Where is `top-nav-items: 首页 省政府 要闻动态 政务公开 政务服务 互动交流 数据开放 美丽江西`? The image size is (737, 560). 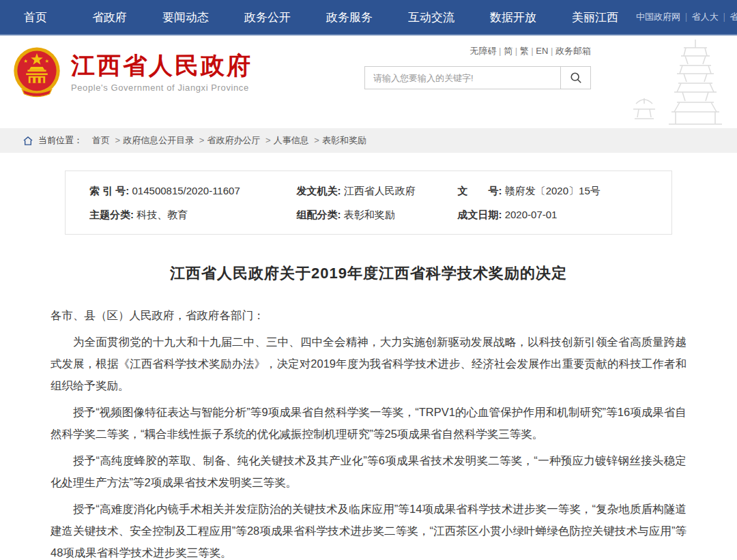 top-nav-items: 首页 省政府 要闻动态 政务公开 政务服务 互动交流 数据开放 美丽江西 is located at coordinates (318, 18).